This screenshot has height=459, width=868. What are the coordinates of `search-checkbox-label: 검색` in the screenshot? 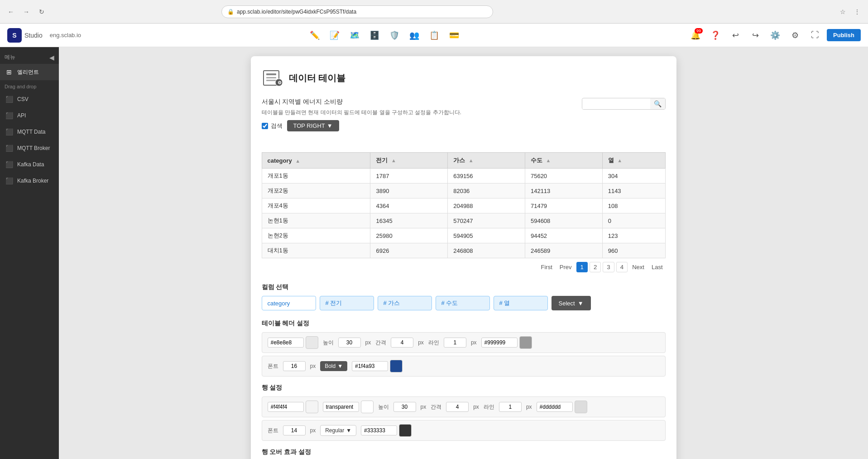 It's located at (272, 126).